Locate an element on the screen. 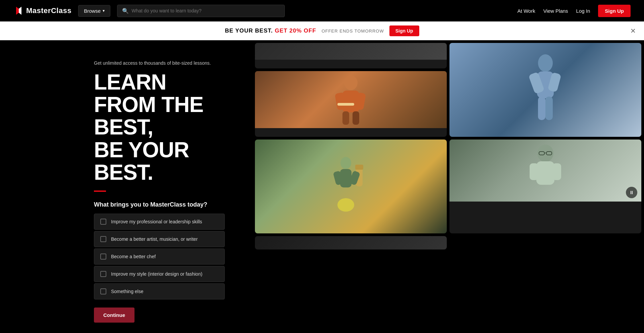 Image resolution: width=644 pixels, height=333 pixels. image-card-samuel: ⏸ is located at coordinates (545, 186).